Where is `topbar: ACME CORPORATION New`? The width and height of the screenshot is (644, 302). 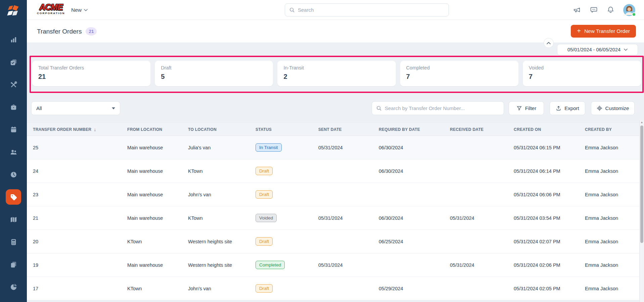
topbar: ACME CORPORATION New is located at coordinates (335, 10).